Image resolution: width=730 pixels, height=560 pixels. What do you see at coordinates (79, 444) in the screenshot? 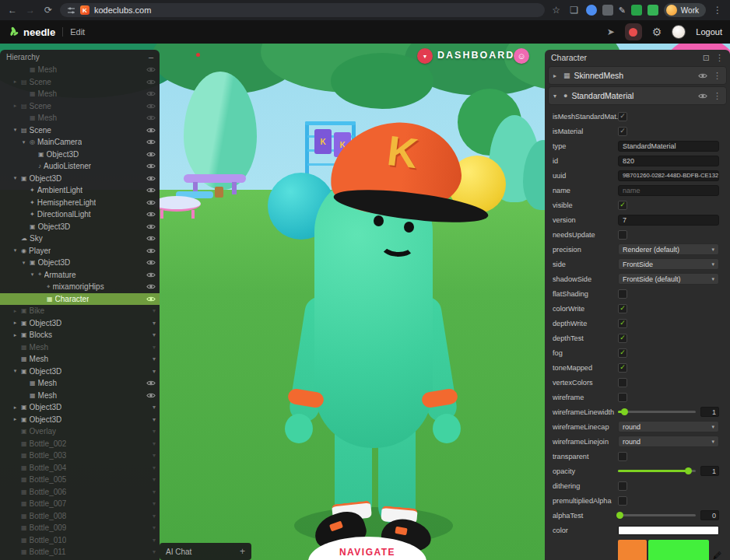
I see `hierarchy-row: ▦ Bottle_002 ▾` at bounding box center [79, 444].